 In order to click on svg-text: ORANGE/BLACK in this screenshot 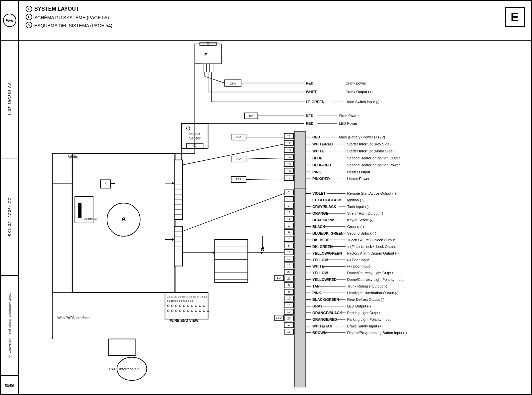, I will do `click(327, 313)`.